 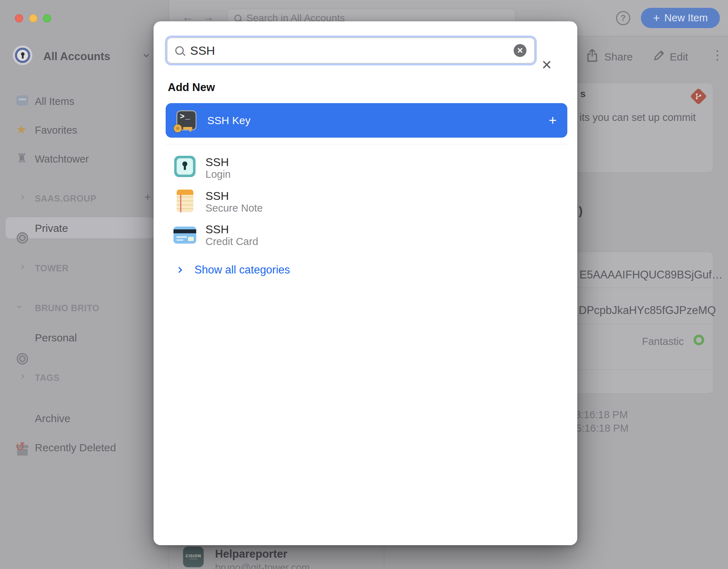 What do you see at coordinates (186, 120) in the screenshot?
I see `ssh-key-terminal-icon: >_` at bounding box center [186, 120].